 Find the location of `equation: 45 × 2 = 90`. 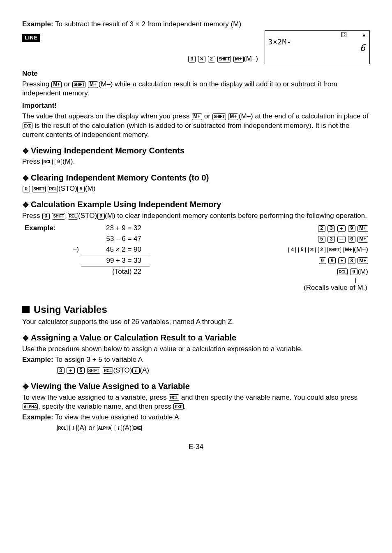

equation: 45 × 2 = 90 is located at coordinates (115, 250).